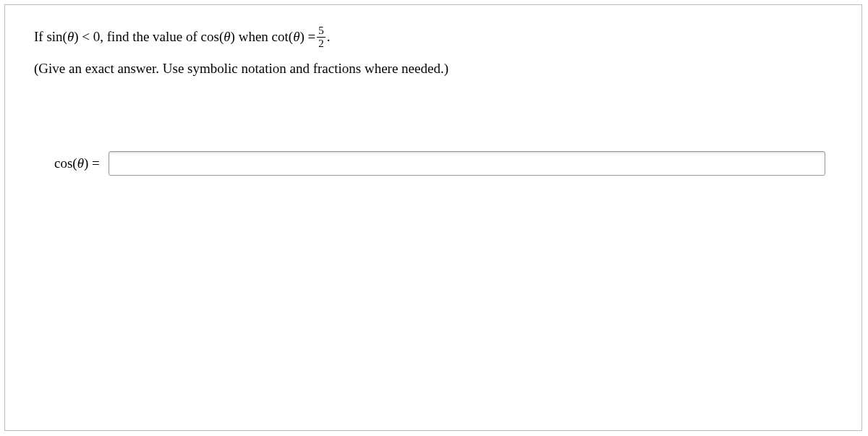 Image resolution: width=868 pixels, height=436 pixels. Describe the element at coordinates (438, 163) in the screenshot. I see `answer-row: cos(θ) =` at that location.